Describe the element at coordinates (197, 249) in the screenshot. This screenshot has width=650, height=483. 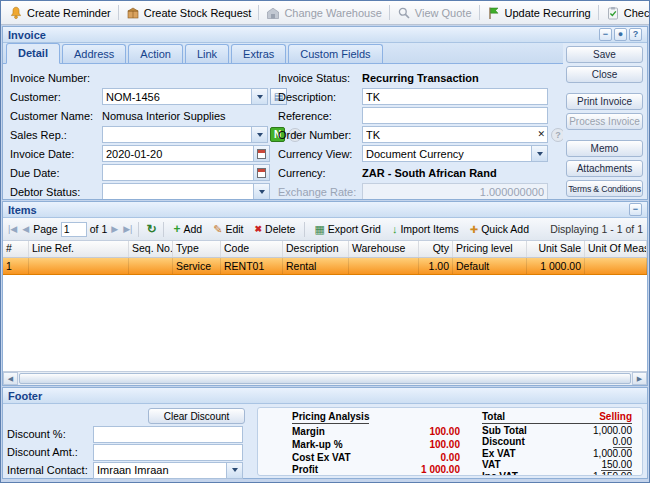
I see `col-header-type: Type` at that location.